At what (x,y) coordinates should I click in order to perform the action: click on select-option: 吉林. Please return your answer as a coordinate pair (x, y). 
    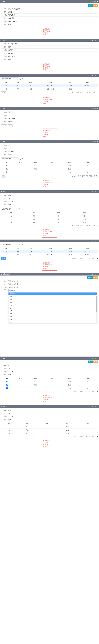
    Looking at the image, I should click on (53, 308).